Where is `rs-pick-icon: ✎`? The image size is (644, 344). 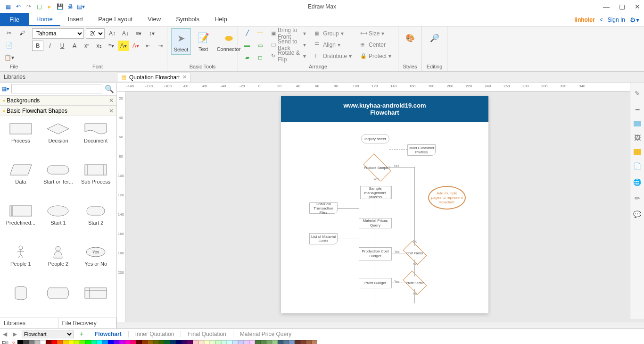
rs-pick-icon: ✎ is located at coordinates (637, 93).